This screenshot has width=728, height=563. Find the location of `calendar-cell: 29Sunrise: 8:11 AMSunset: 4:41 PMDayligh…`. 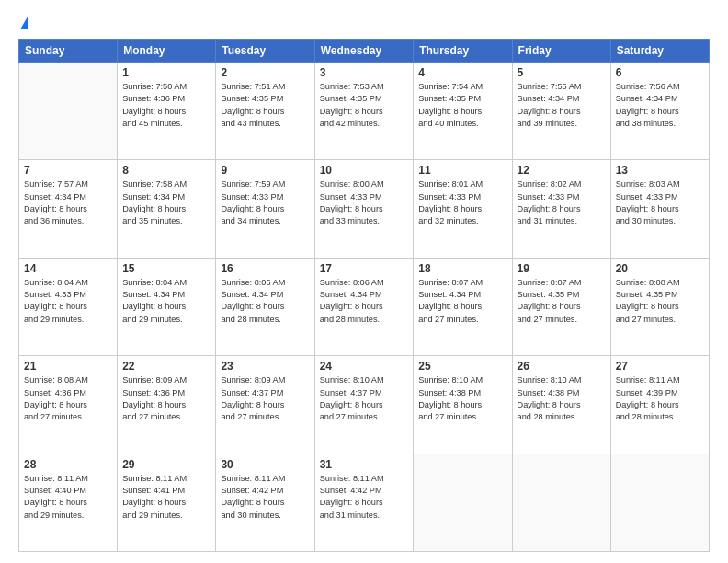

calendar-cell: 29Sunrise: 8:11 AMSunset: 4:41 PMDayligh… is located at coordinates (167, 502).